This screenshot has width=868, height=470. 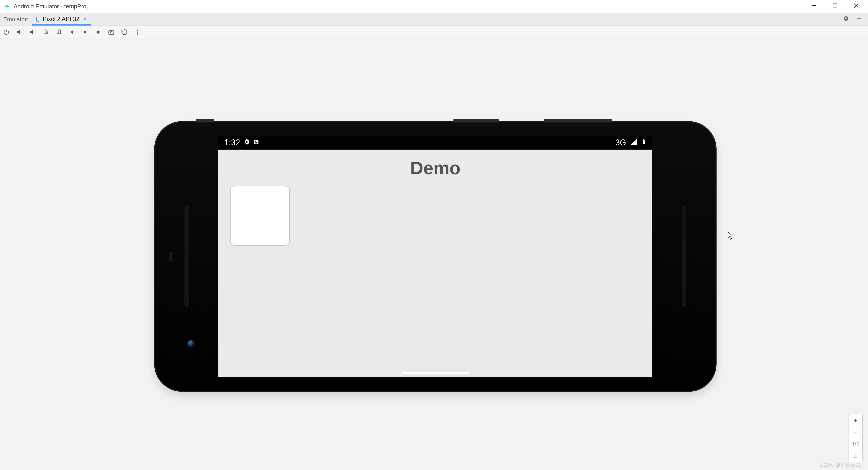 I want to click on window-maximize-button, so click(x=835, y=7).